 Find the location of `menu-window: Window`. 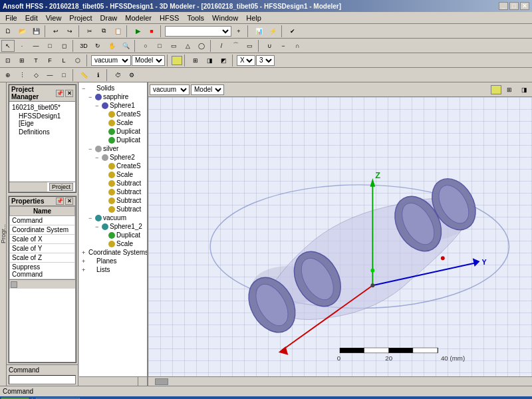

menu-window: Window is located at coordinates (225, 18).